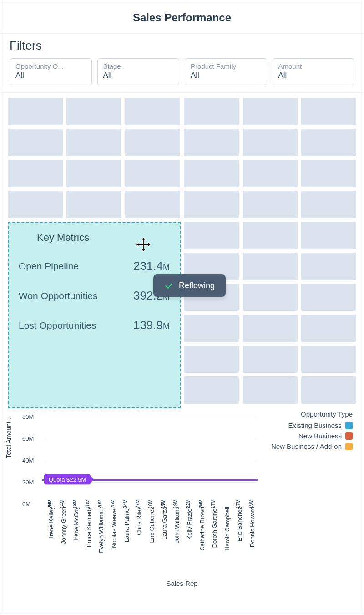 This screenshot has width=364, height=615. What do you see at coordinates (182, 46) in the screenshot?
I see `filters-heading: Filters` at bounding box center [182, 46].